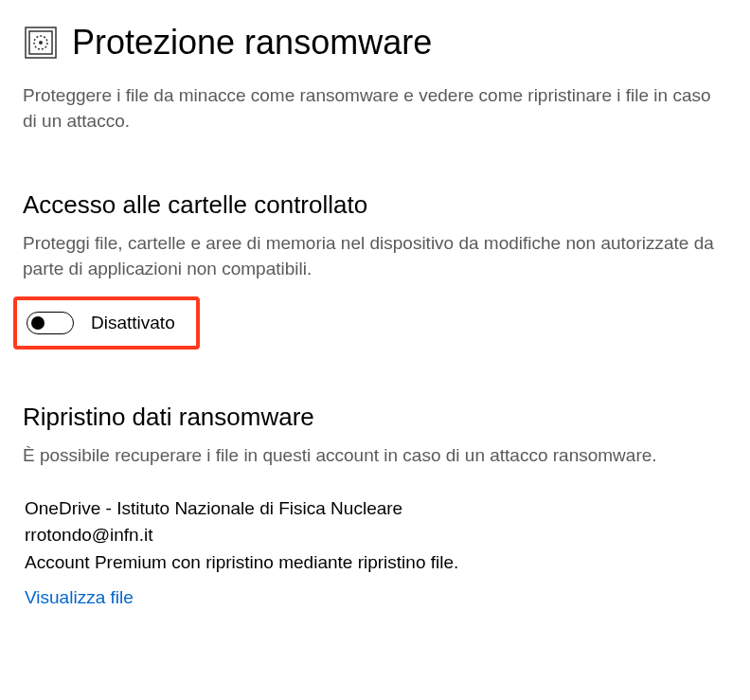 The height and width of the screenshot is (700, 750). I want to click on toggle-state-label: Disattivato, so click(133, 323).